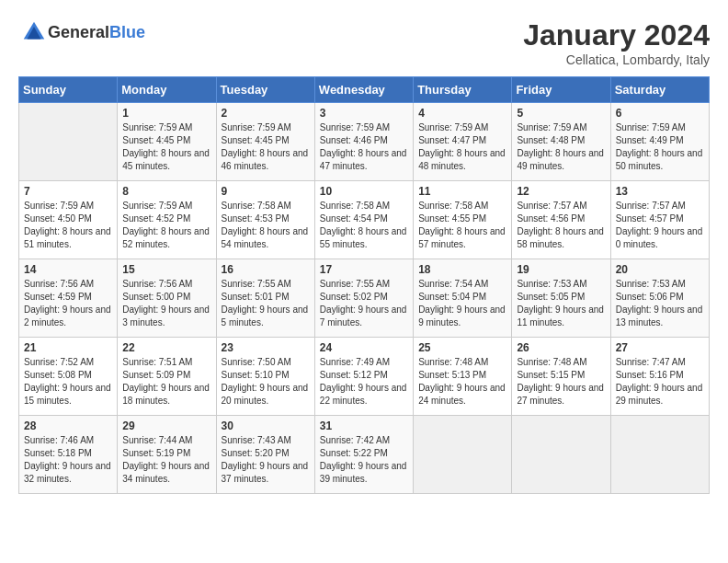 The height and width of the screenshot is (563, 728). Describe the element at coordinates (364, 298) in the screenshot. I see `calendar-week: 14Sunrise: 7:56 AMSunset: 4:59 PMDayligh…` at that location.